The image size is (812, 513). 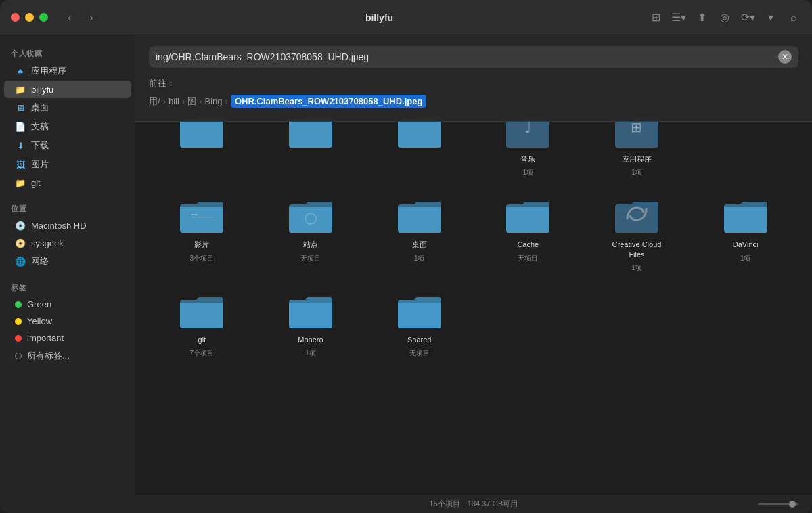 I want to click on tags-section-title: 标签, so click(x=68, y=287).